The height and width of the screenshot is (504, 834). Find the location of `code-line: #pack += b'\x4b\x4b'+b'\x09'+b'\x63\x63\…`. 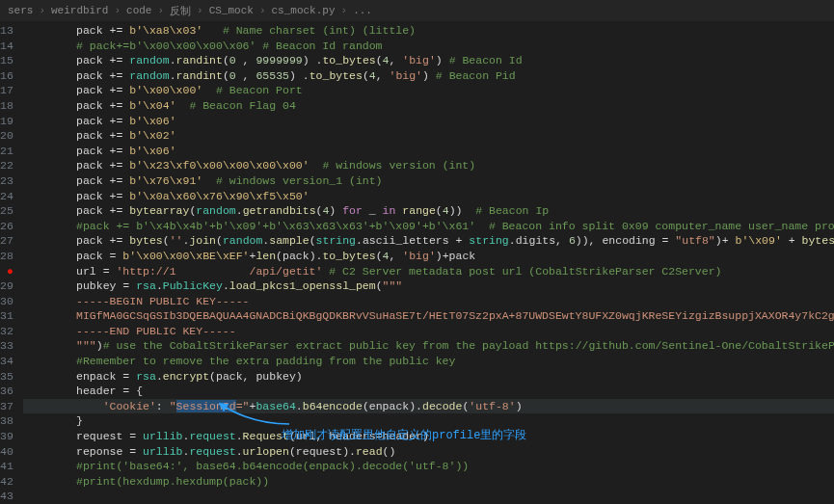

code-line: #pack += b'\x4b\x4b'+b'\x09'+b'\x63\x63\… is located at coordinates (428, 226).